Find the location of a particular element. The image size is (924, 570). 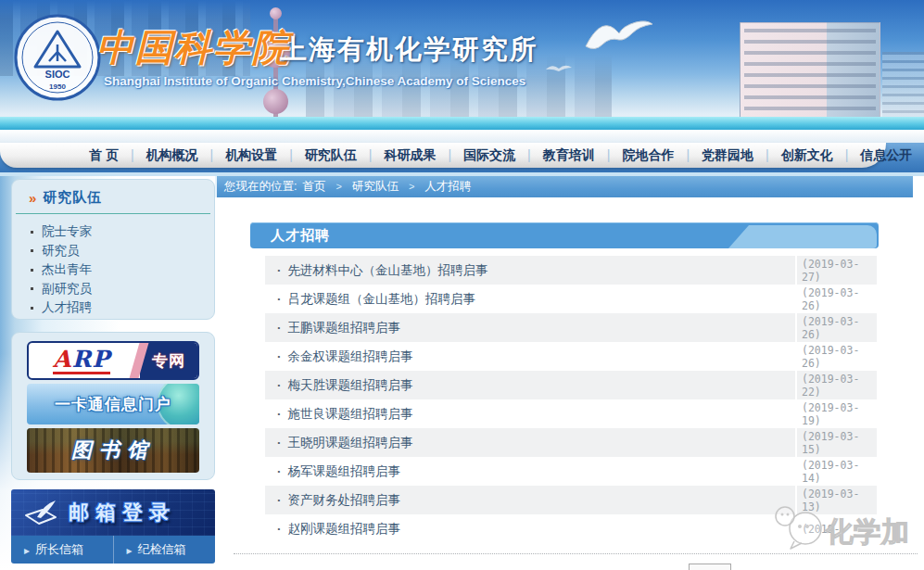

breadcrumb: 您现在的位置: 首页 研究队伍 人才招聘 is located at coordinates (563, 187).